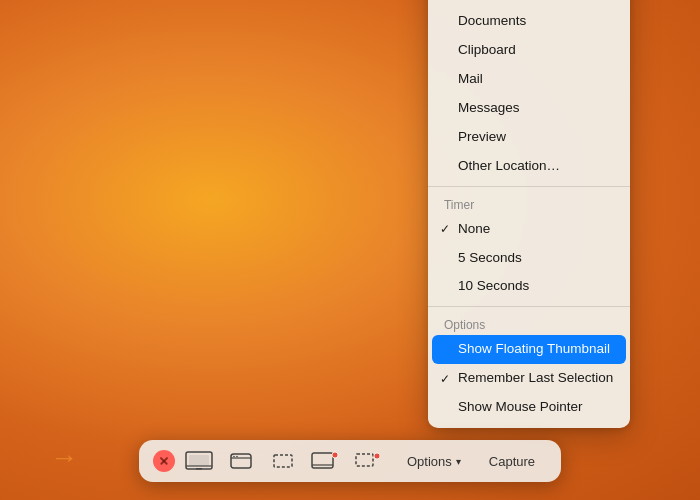  Describe the element at coordinates (529, 230) in the screenshot. I see `menu-item-timer-none: ✓ None` at that location.